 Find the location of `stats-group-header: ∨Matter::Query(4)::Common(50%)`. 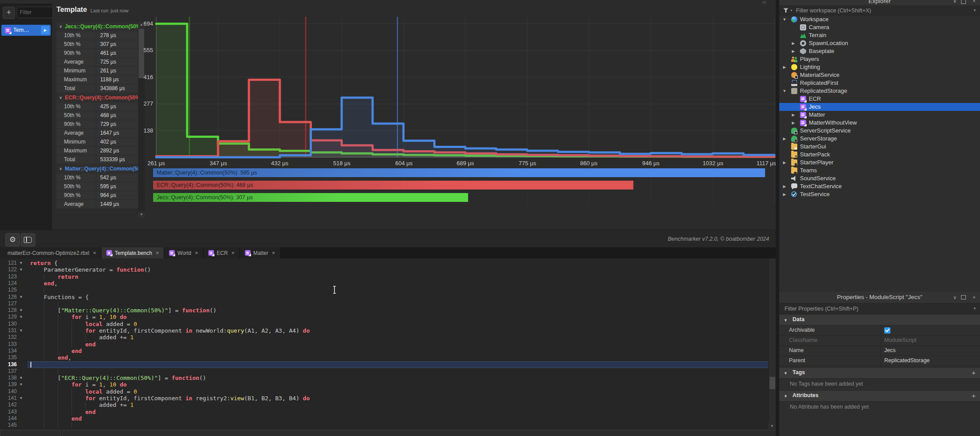

stats-group-header: ∨Matter::Query(4)::Common(50%) is located at coordinates (98, 169).